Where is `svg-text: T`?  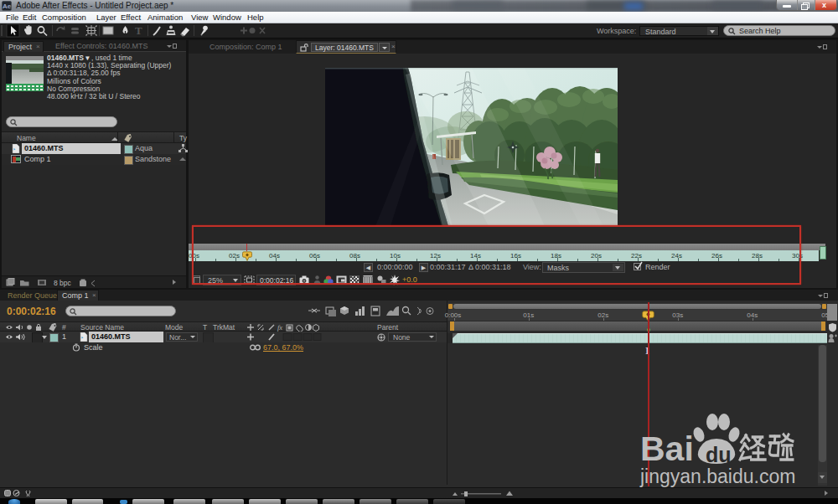
svg-text: T is located at coordinates (139, 30).